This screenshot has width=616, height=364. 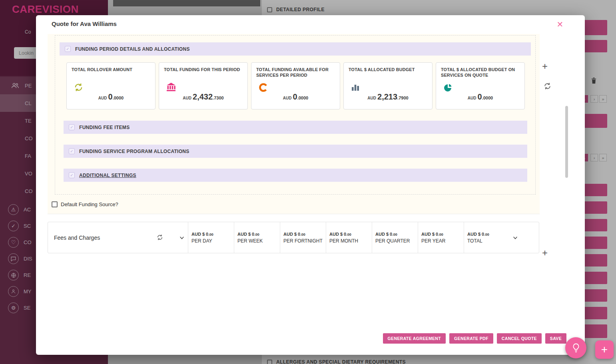 What do you see at coordinates (296, 70) in the screenshot?
I see `stat-card-title: TOTAL FUNDING AVAILABLE FOR SERVICES PER…` at bounding box center [296, 70].